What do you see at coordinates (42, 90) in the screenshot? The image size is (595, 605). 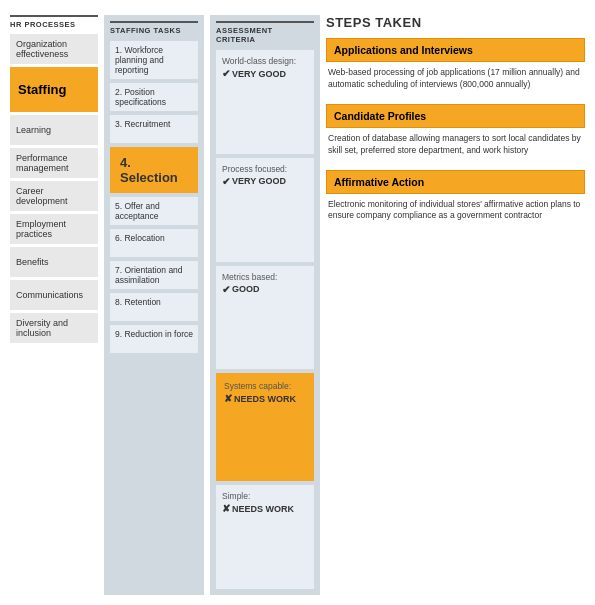 I see `hr-item-staffing-label: Staffing` at bounding box center [42, 90].